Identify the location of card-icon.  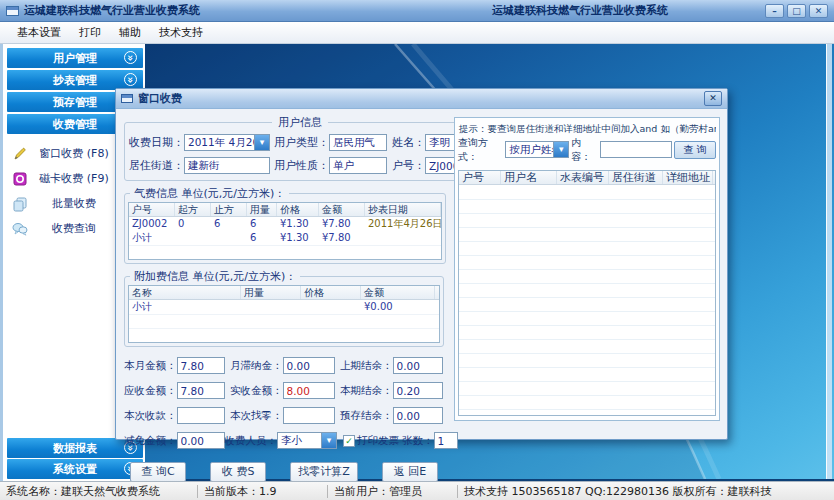
(20, 179).